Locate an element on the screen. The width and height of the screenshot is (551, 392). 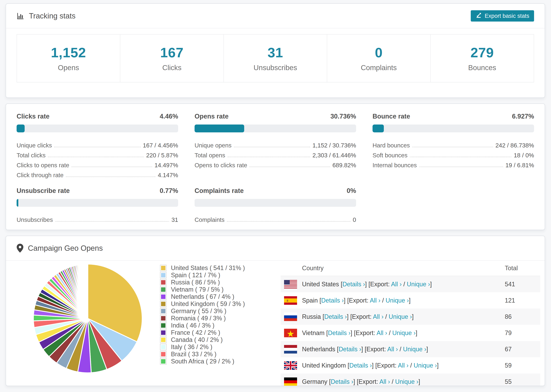
legend-item: Russia ( 86 / 5% ) is located at coordinates (202, 282).